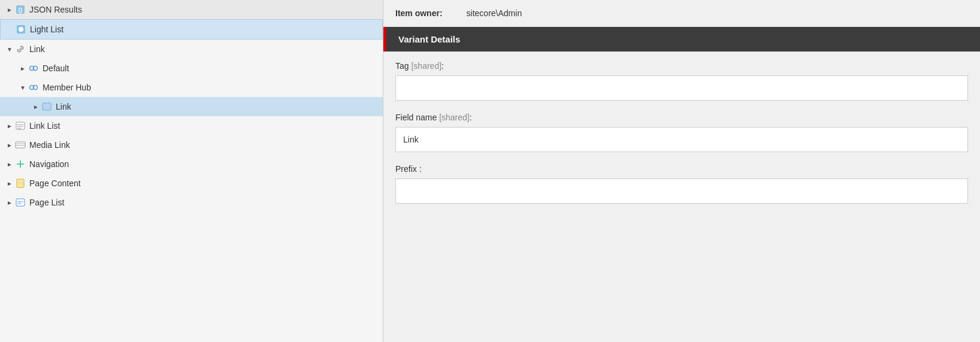  I want to click on arrow-page-content, so click(10, 183).